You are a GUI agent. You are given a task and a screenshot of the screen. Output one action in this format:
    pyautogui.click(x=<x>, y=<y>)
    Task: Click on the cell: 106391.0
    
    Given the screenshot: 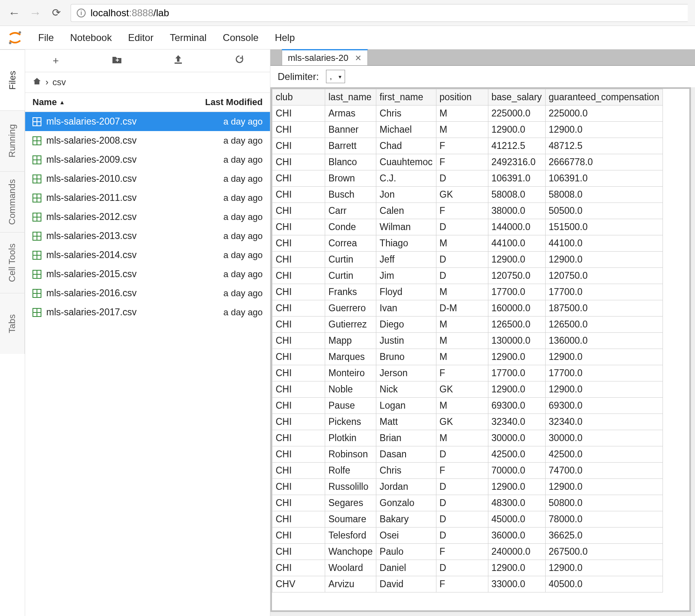 What is the action you would take?
    pyautogui.click(x=516, y=179)
    